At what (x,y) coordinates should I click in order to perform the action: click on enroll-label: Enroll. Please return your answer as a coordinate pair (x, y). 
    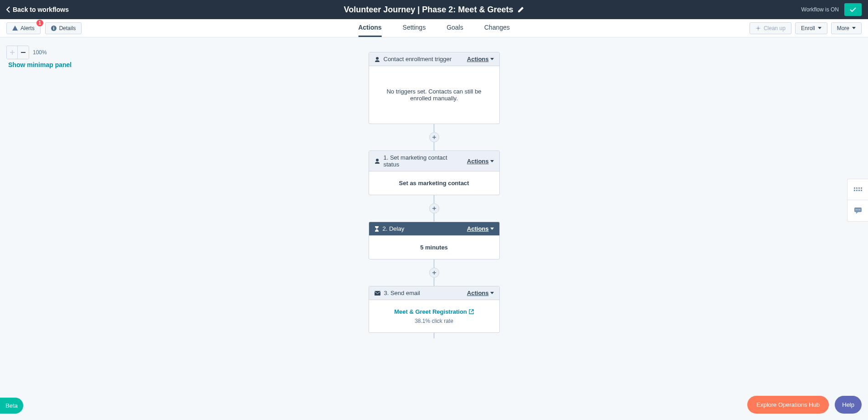
    Looking at the image, I should click on (808, 28).